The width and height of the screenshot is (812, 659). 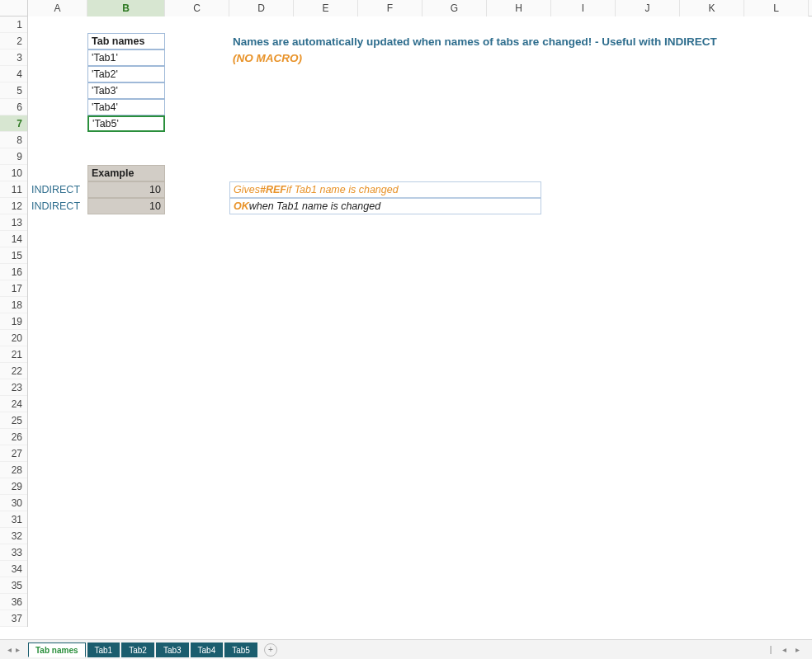 I want to click on row-header-20: 20, so click(x=13, y=338).